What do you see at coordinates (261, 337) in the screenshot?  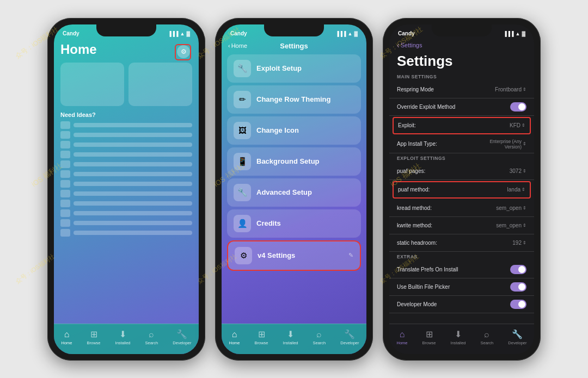 I see `tab-browse-2: ⊞ Browse` at bounding box center [261, 337].